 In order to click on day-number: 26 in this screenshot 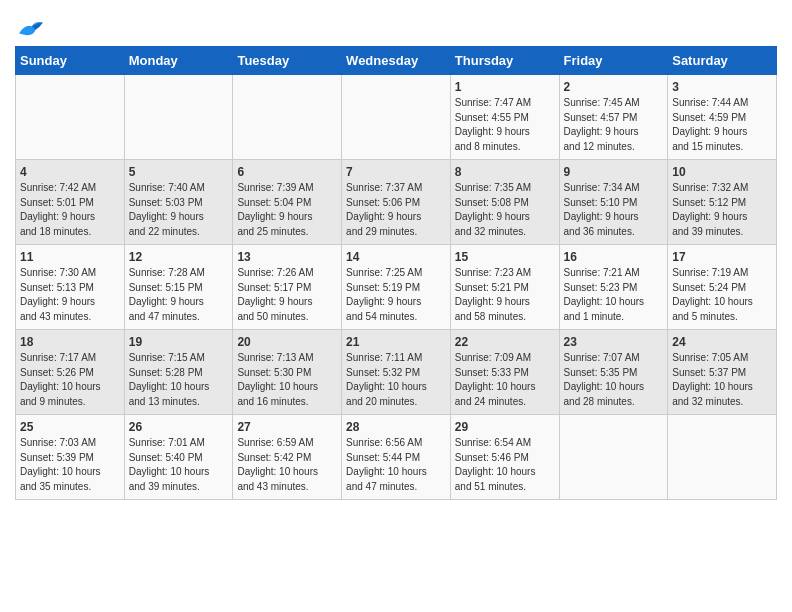, I will do `click(179, 427)`.